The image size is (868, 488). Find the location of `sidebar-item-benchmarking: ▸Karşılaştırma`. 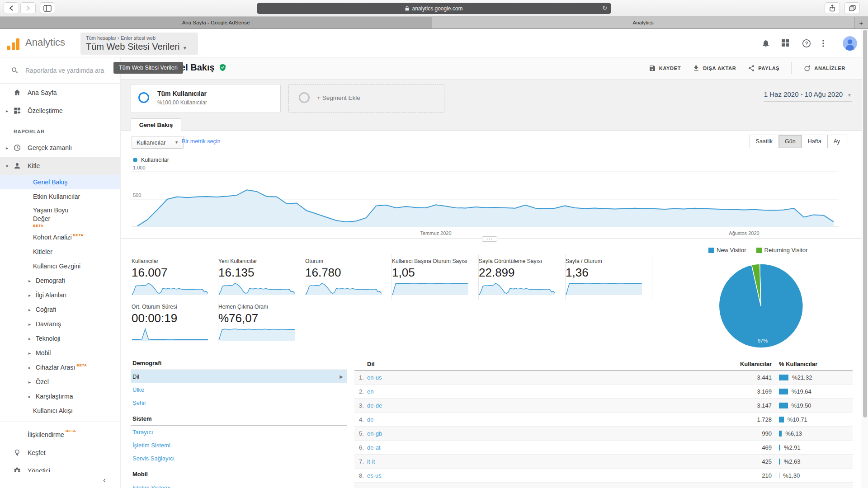

sidebar-item-benchmarking: ▸Karşılaştırma is located at coordinates (60, 396).